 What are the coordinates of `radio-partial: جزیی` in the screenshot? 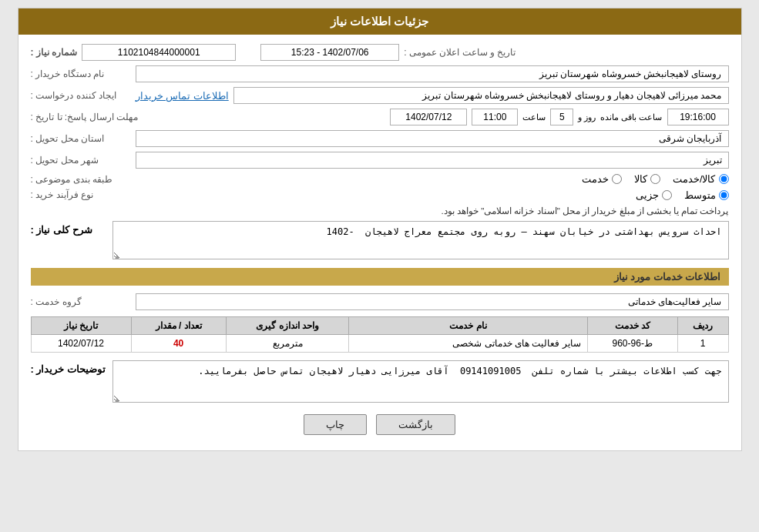 It's located at (653, 196).